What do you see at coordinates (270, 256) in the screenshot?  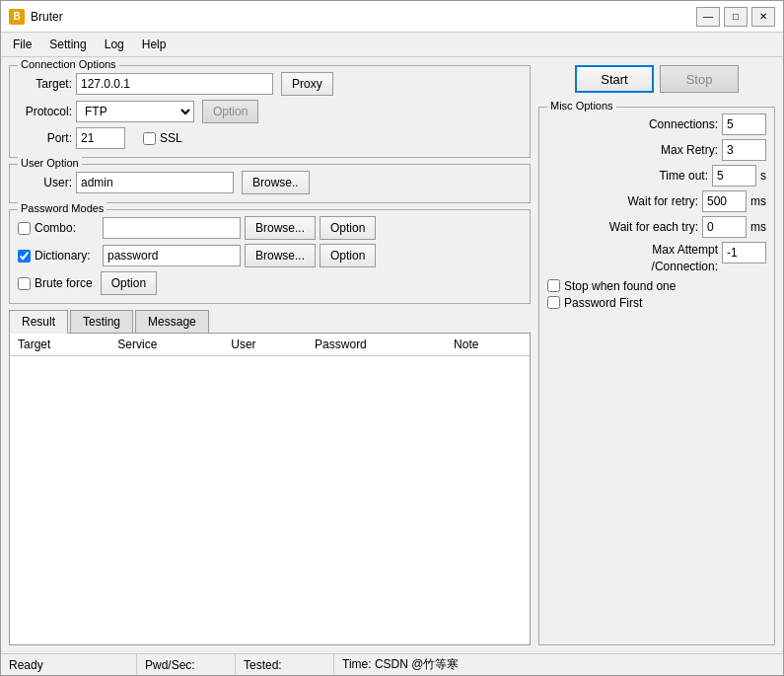 I see `dictionary-row: Dictionary: Browse... Option` at bounding box center [270, 256].